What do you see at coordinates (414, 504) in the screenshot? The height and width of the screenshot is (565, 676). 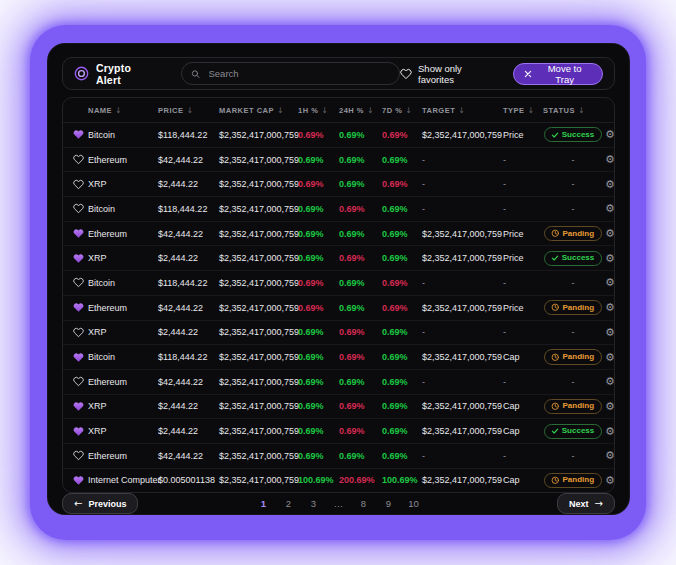 I see `page-number-10: 10` at bounding box center [414, 504].